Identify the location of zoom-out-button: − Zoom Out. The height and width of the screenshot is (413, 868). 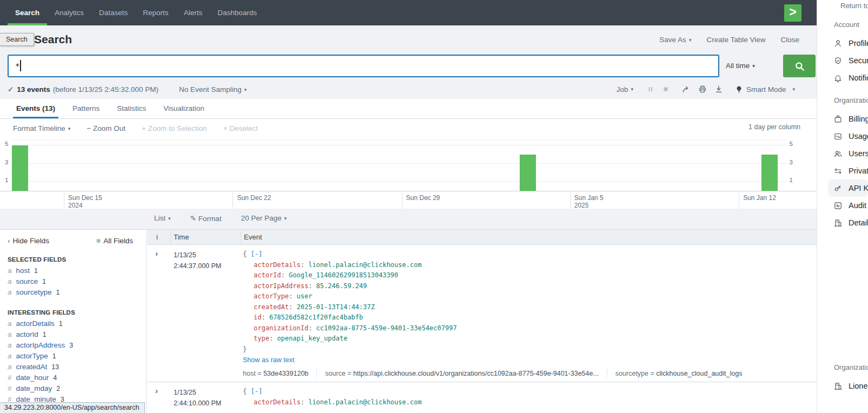
(106, 129).